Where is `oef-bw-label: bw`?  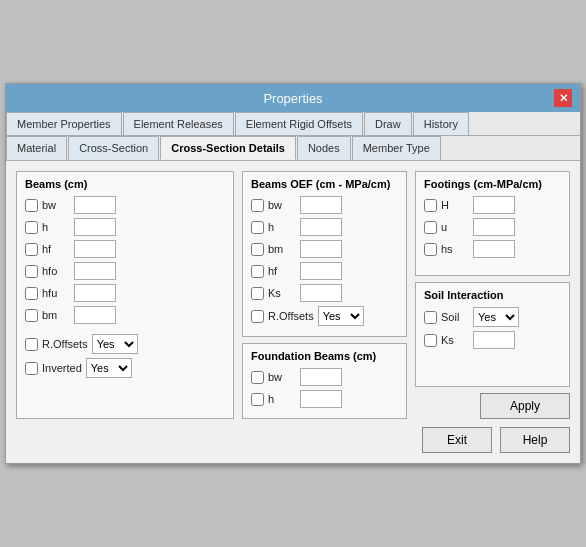 oef-bw-label: bw is located at coordinates (282, 205).